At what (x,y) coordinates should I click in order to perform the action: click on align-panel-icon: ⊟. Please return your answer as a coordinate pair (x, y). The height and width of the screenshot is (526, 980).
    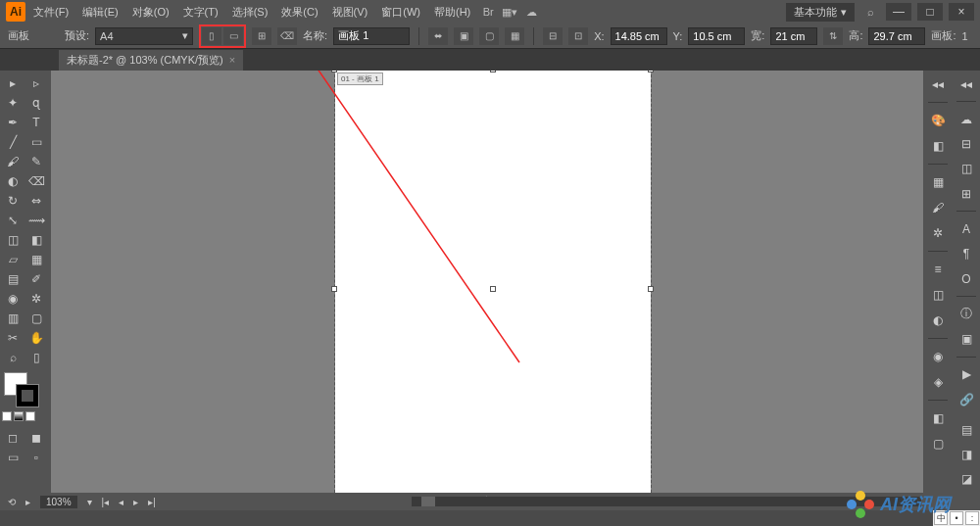
    Looking at the image, I should click on (966, 145).